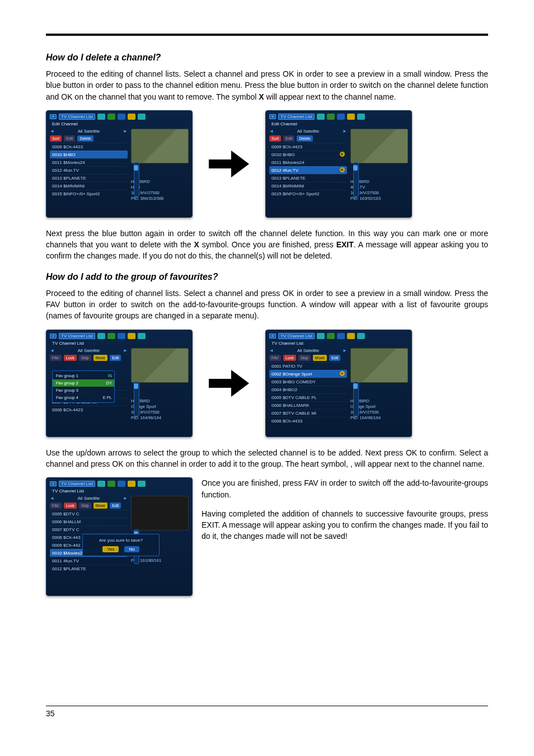 Image resolution: width=534 pixels, height=756 pixels. Describe the element at coordinates (88, 154) in the screenshot. I see `list-item: 0010 $HBO` at that location.